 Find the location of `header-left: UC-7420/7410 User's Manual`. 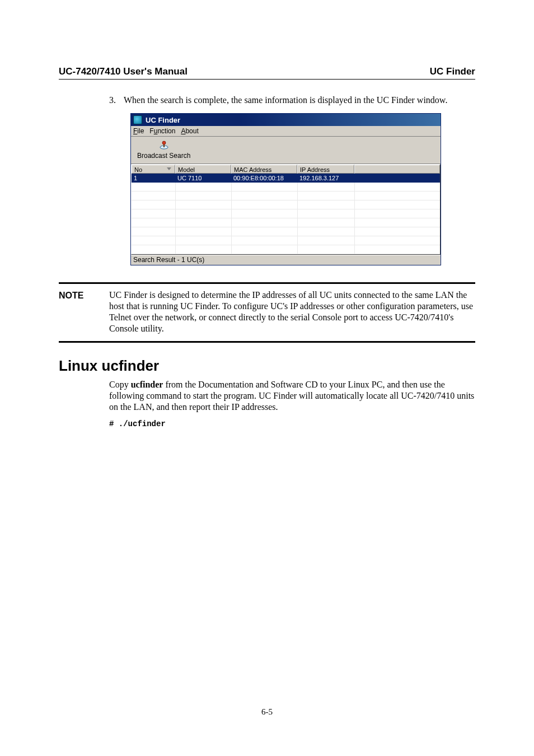

header-left: UC-7420/7410 User's Manual is located at coordinates (123, 72).